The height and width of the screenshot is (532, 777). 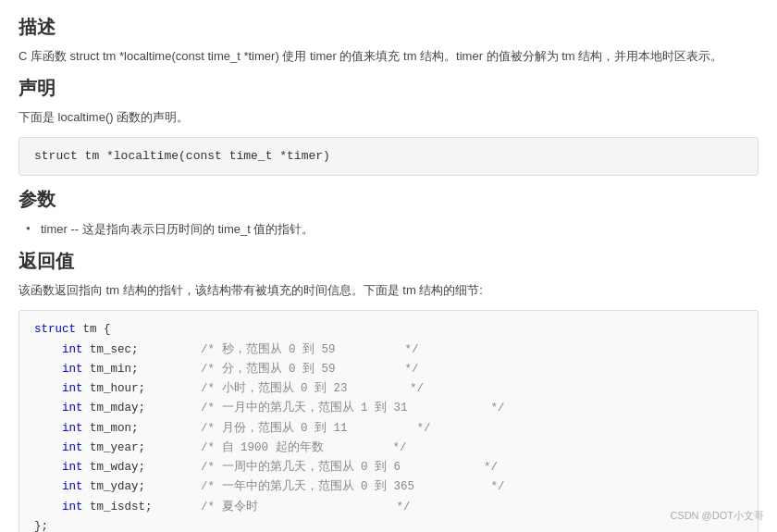 What do you see at coordinates (388, 213) in the screenshot?
I see `section-parameters: 参数 timer -- 这是指向表示日历时间的 time_t 值的指针。` at bounding box center [388, 213].